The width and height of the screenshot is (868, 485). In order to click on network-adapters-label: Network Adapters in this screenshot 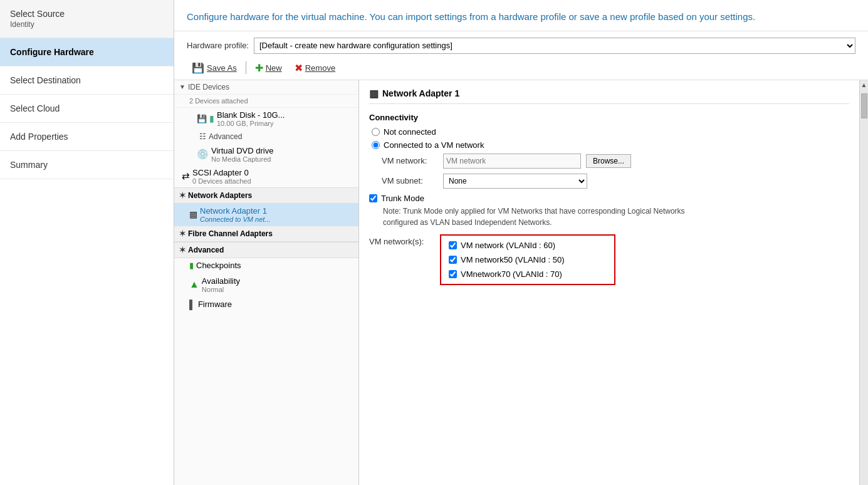, I will do `click(220, 196)`.